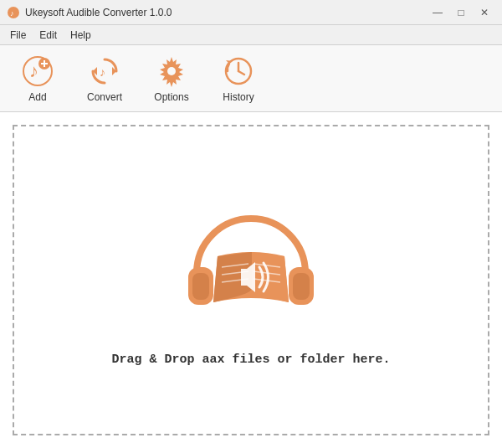 The image size is (502, 448). I want to click on convert-icon: ♪, so click(105, 71).